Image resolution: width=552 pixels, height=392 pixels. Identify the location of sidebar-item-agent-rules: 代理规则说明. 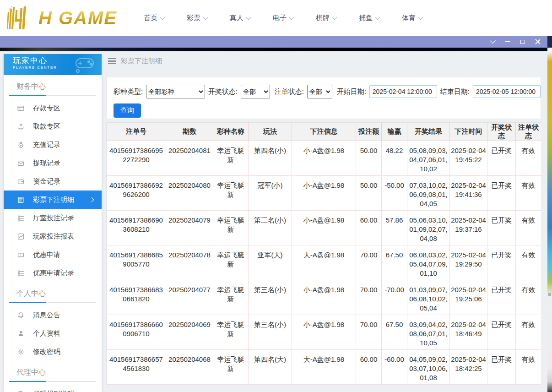
(53, 388).